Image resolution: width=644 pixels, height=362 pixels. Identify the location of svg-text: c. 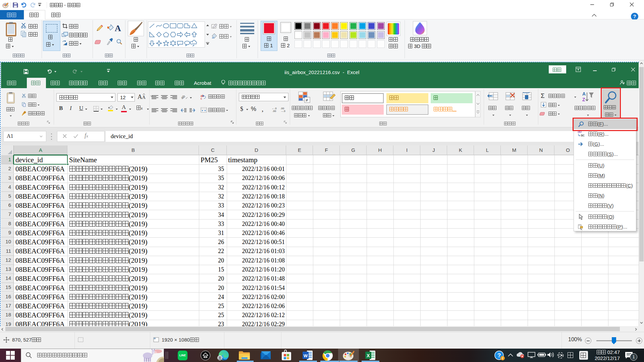
(201, 99).